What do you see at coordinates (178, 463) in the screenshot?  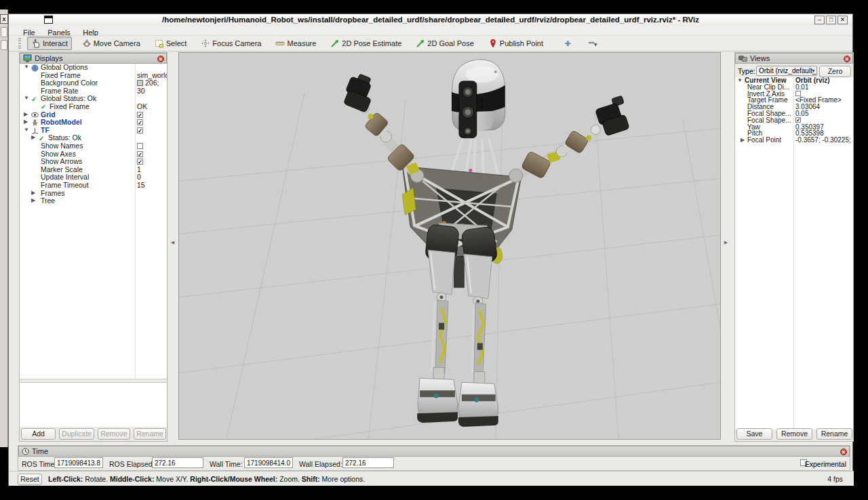 I see `ros-elapsed-input` at bounding box center [178, 463].